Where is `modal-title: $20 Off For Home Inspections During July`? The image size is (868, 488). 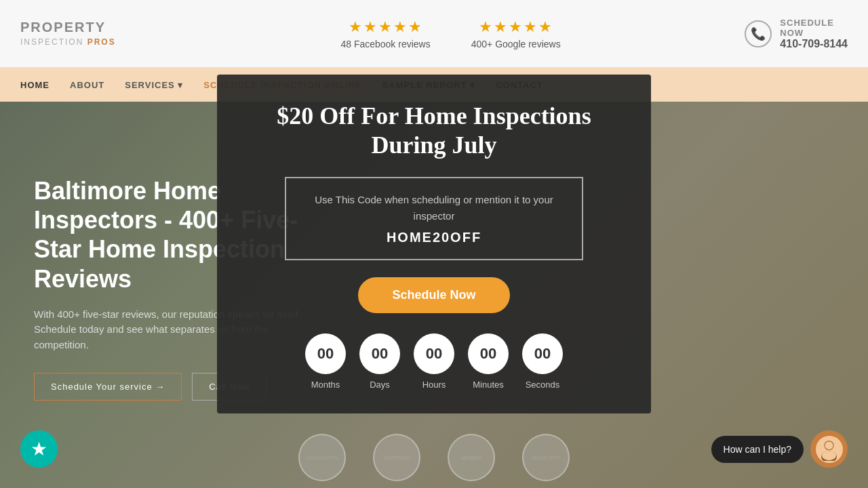
modal-title: $20 Off For Home Inspections During July is located at coordinates (434, 131).